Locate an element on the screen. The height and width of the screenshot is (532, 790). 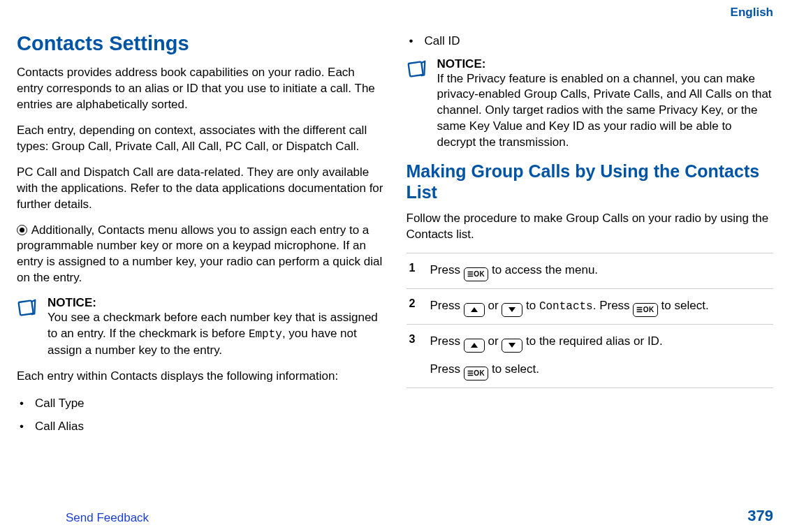
step-text: . Press is located at coordinates (613, 306).